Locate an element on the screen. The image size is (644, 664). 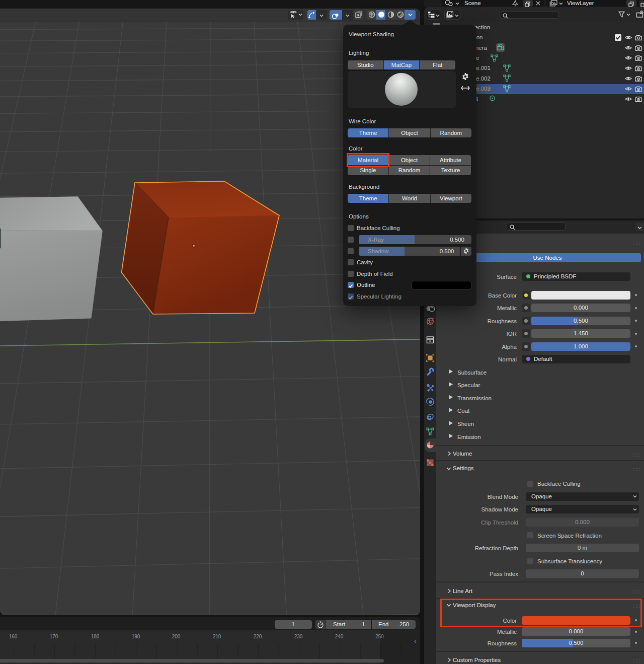
svg-text: 170 is located at coordinates (54, 636).